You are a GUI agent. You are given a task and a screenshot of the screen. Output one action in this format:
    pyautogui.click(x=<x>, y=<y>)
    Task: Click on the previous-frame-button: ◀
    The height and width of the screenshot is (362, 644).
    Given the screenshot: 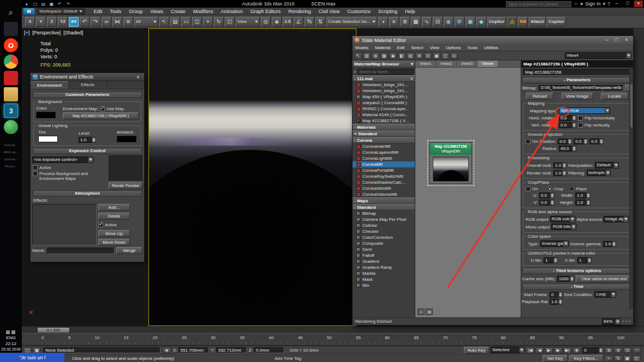 What is the action you would take?
    pyautogui.click(x=539, y=350)
    